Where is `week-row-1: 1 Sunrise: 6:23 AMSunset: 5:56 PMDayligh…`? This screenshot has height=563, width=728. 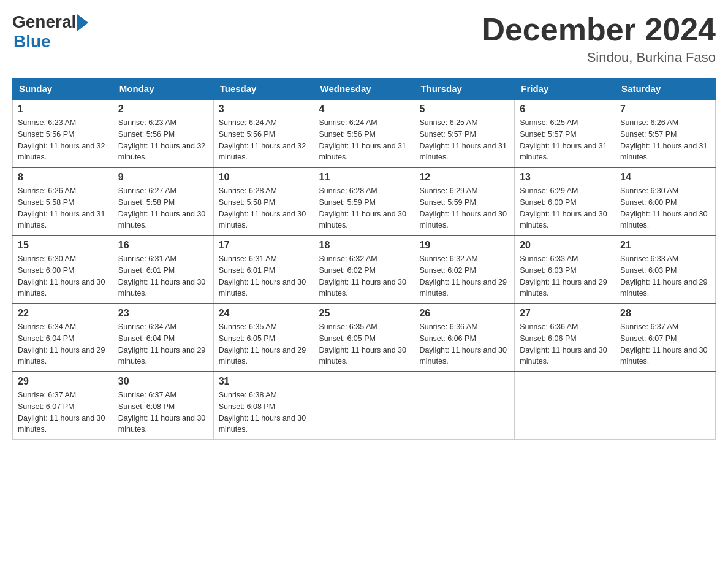 week-row-1: 1 Sunrise: 6:23 AMSunset: 5:56 PMDayligh… is located at coordinates (364, 134).